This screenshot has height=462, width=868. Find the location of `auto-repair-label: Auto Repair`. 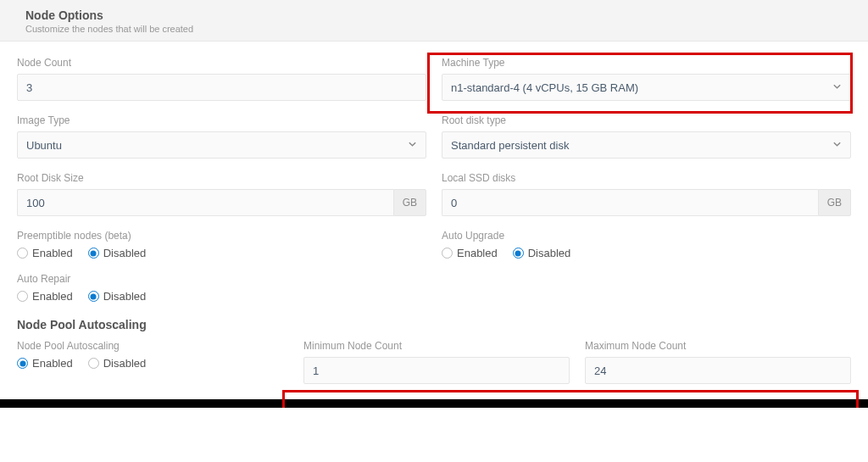

auto-repair-label: Auto Repair is located at coordinates (222, 279).